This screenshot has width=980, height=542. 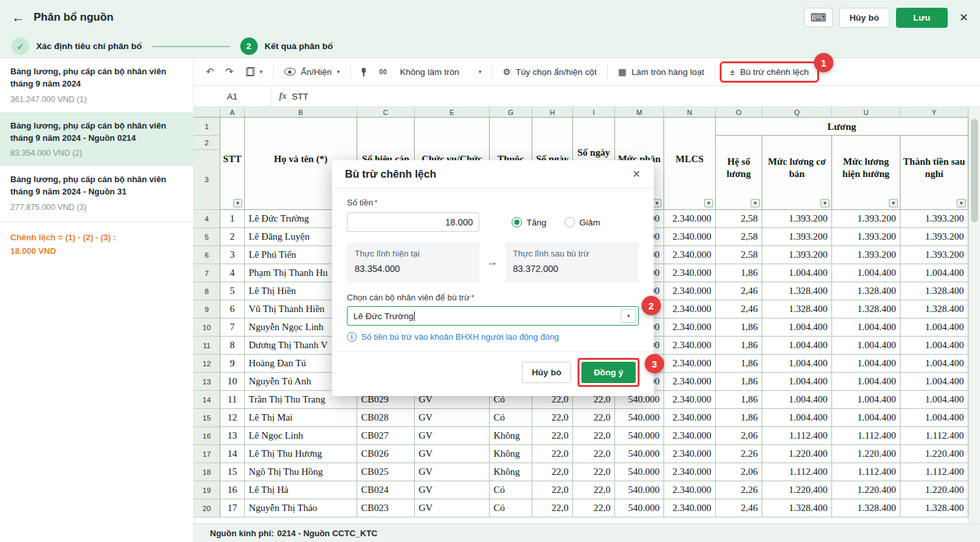 What do you see at coordinates (233, 96) in the screenshot?
I see `cell-reference-box: A1` at bounding box center [233, 96].